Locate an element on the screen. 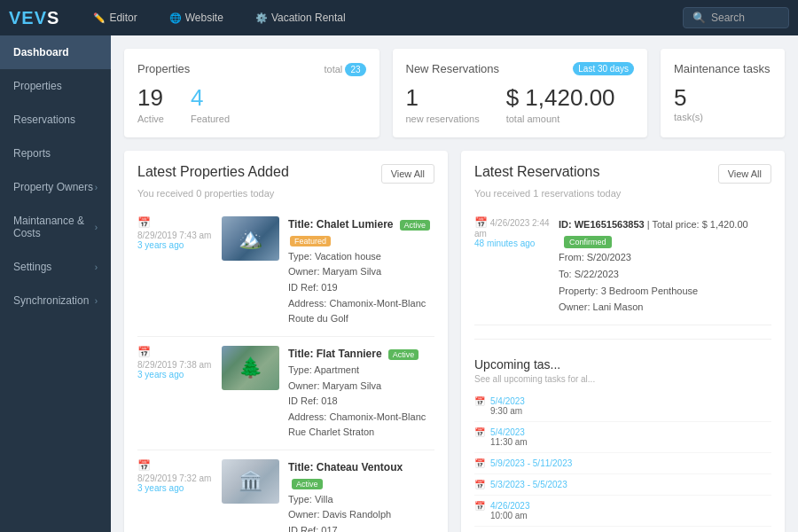 This screenshot has height=532, width=798. sidebar-item-property-owners: Property Owners › is located at coordinates (55, 187).